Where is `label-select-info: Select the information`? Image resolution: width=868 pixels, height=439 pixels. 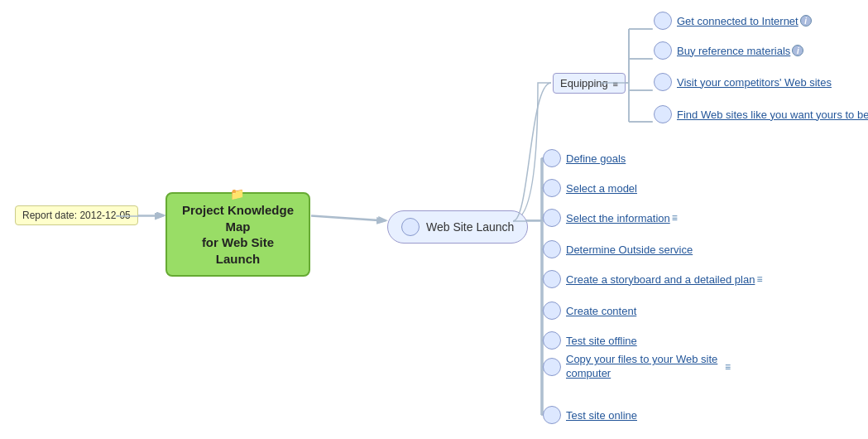 label-select-info: Select the information is located at coordinates (618, 219).